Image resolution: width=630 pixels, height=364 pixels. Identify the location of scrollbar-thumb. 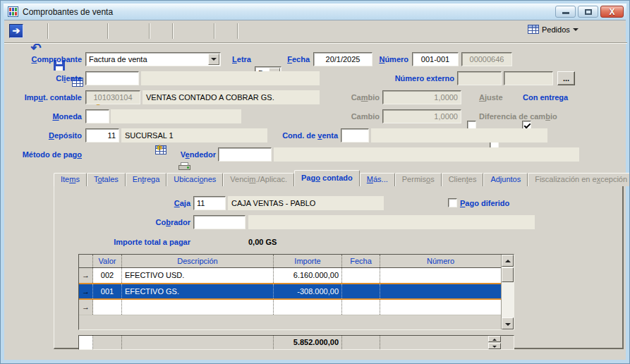
(508, 275).